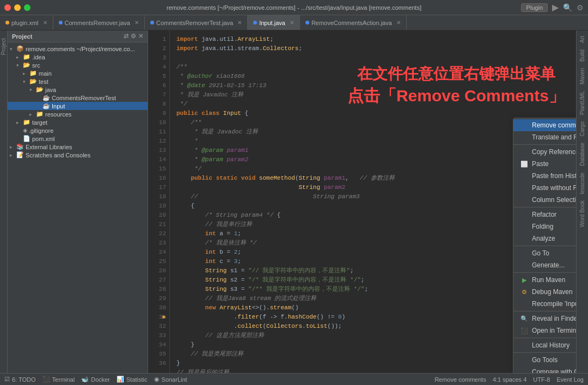  I want to click on tree-item-resources: ▸ 📁 resources, so click(77, 114).